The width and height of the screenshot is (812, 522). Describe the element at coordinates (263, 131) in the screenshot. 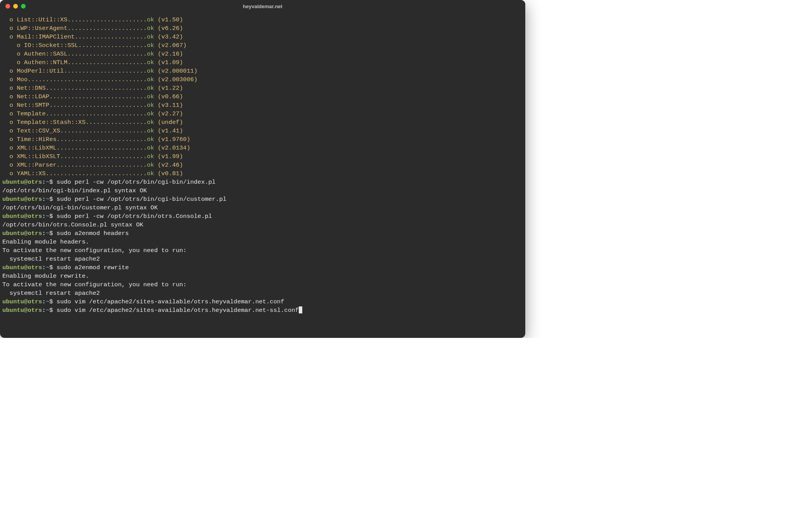

I see `module-line: o Text::CSV_XS........................ok…` at that location.